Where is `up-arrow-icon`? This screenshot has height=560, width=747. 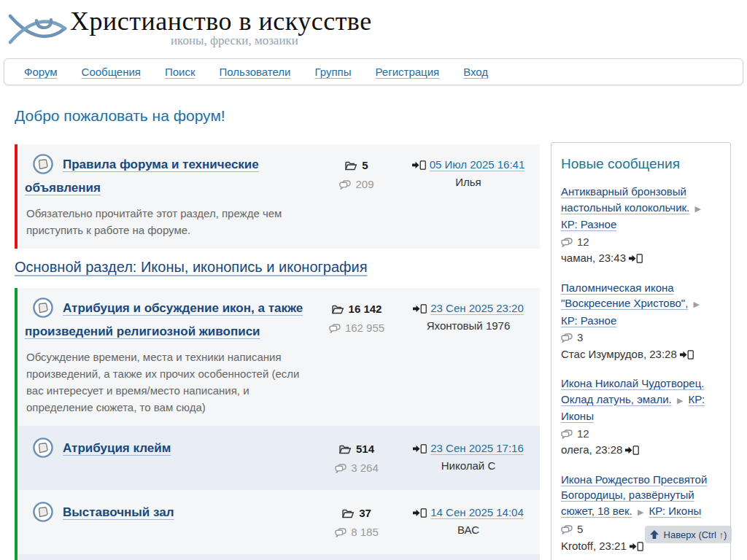
up-arrow-icon is located at coordinates (654, 534).